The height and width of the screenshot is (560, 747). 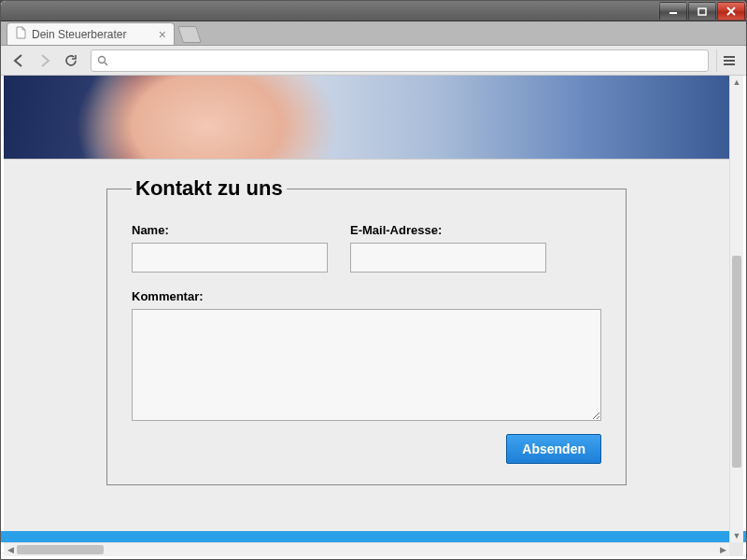 I want to click on search-icon, so click(x=103, y=61).